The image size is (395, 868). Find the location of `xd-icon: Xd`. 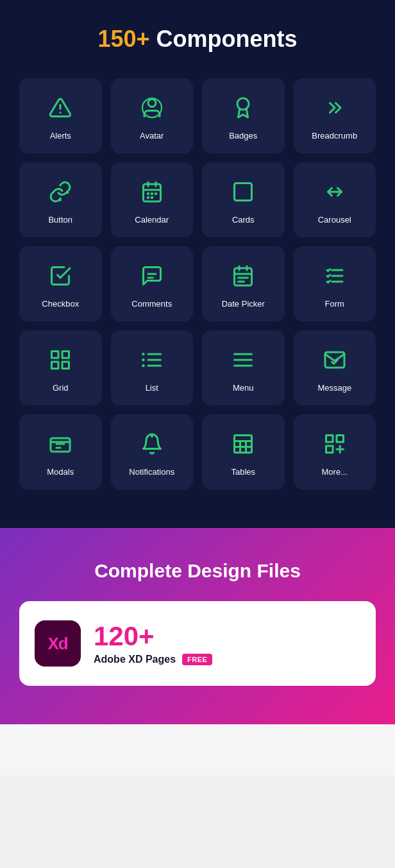

xd-icon: Xd is located at coordinates (58, 643).